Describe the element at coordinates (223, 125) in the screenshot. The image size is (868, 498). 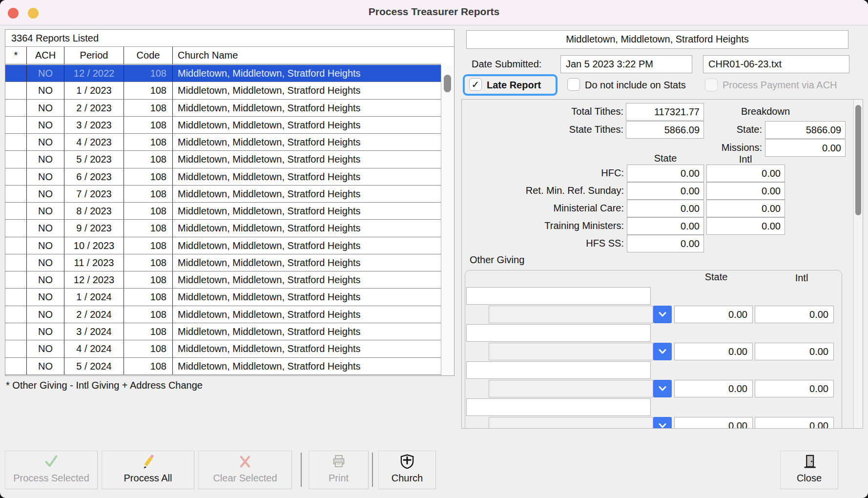
I see `table-row: NO3 / 2023108Middletown, Middletown, Str…` at that location.